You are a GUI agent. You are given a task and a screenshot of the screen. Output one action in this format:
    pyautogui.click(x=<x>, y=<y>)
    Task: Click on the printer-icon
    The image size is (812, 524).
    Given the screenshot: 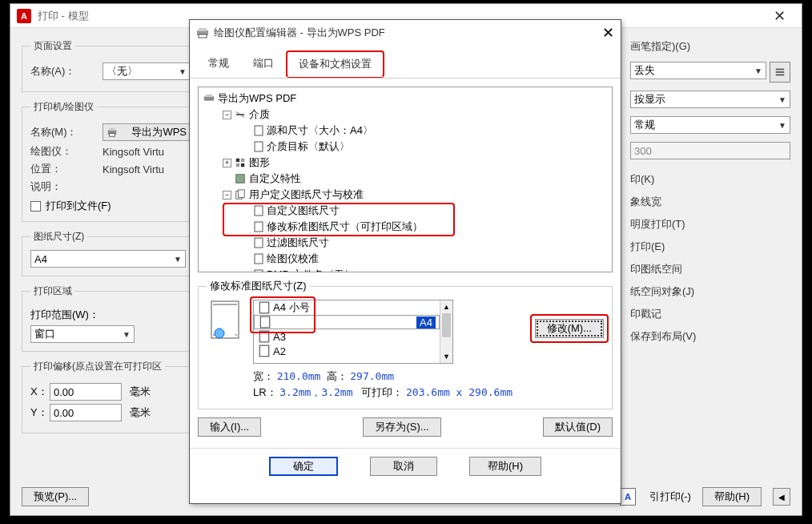 What is the action you would take?
    pyautogui.click(x=209, y=99)
    